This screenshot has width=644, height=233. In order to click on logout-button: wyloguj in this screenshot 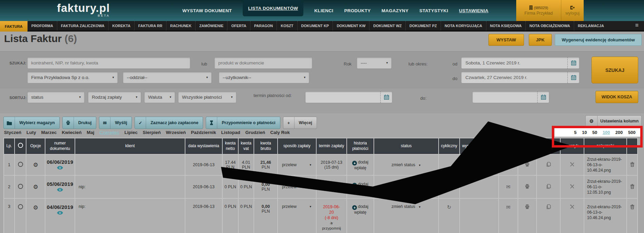, I will do `click(572, 11)`.